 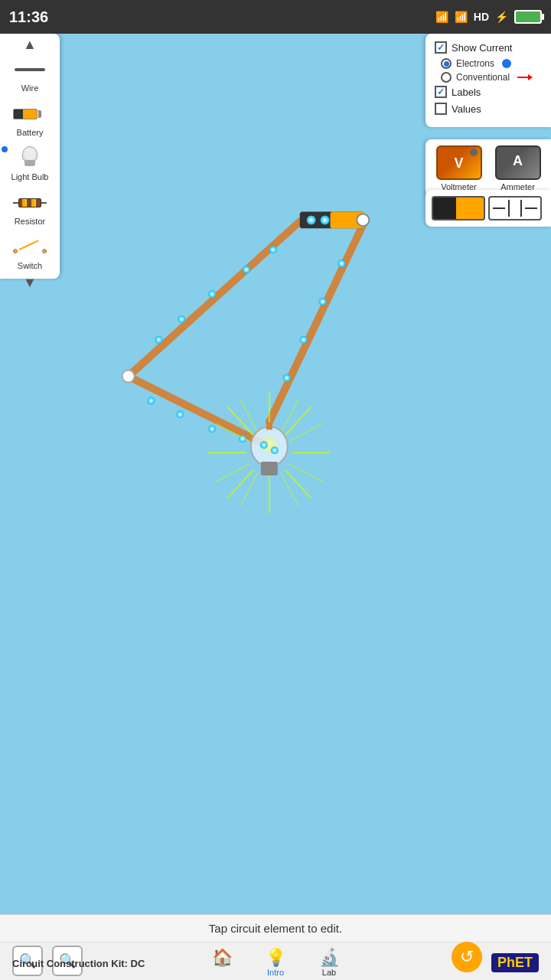 I want to click on battery-label: Battery, so click(x=31, y=132).